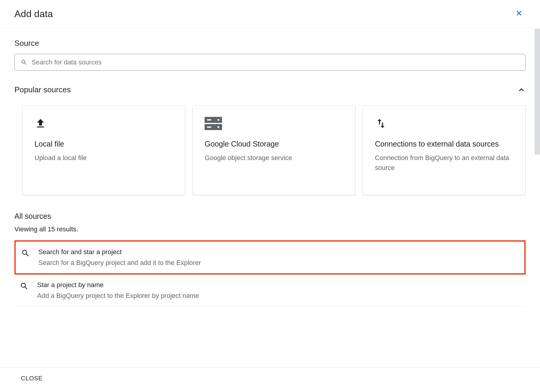  Describe the element at coordinates (270, 43) in the screenshot. I see `source-label: Source` at that location.